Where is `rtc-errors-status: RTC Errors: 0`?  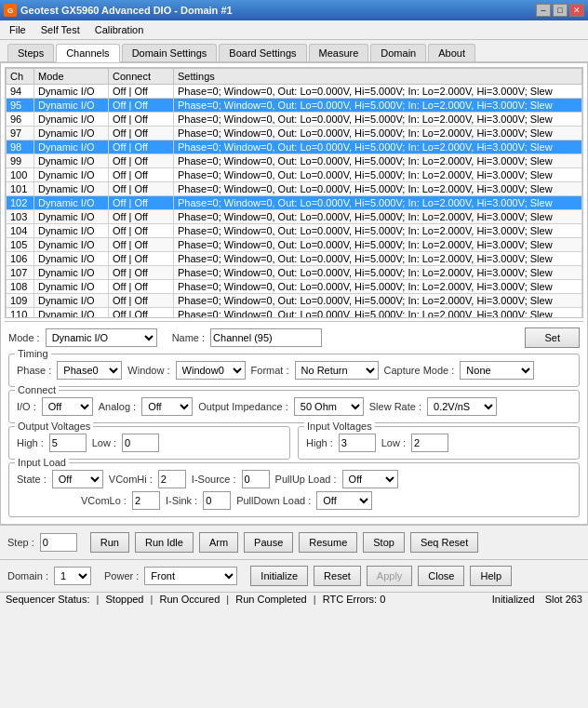 rtc-errors-status: RTC Errors: 0 is located at coordinates (354, 599).